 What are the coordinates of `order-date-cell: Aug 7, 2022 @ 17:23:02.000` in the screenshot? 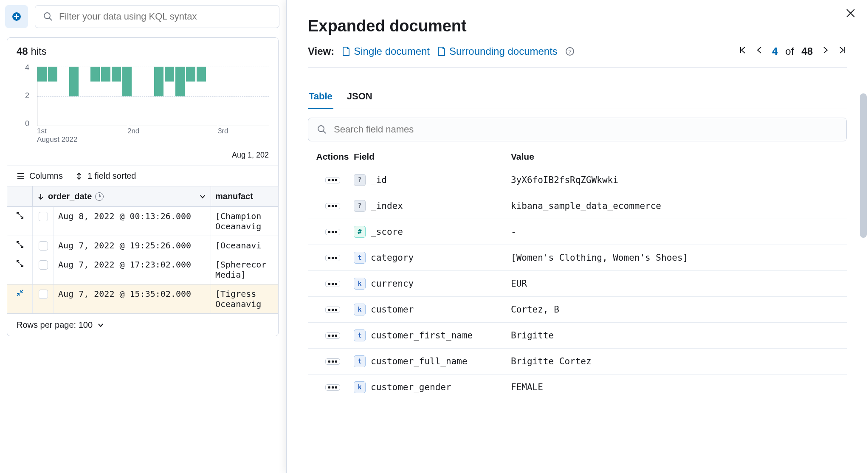 It's located at (132, 270).